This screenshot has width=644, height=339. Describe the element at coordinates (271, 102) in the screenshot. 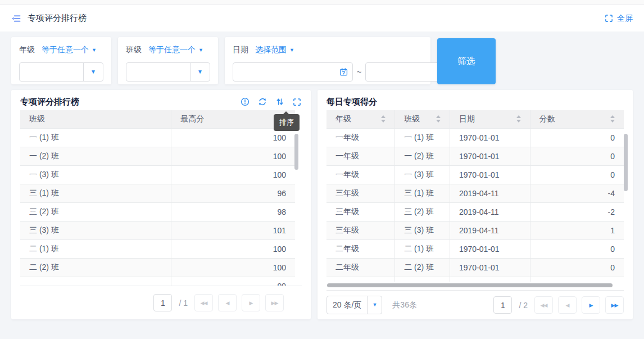

I see `ranking-toolbar` at that location.